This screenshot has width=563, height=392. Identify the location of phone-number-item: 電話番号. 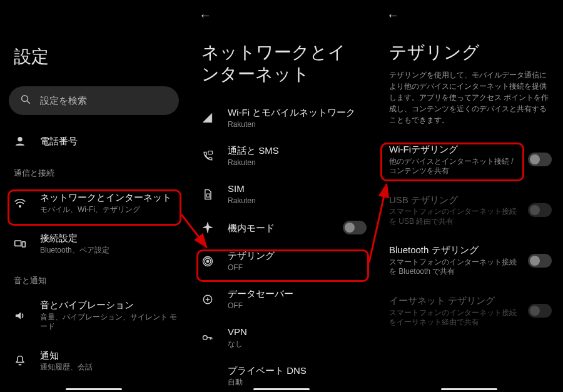
(94, 141).